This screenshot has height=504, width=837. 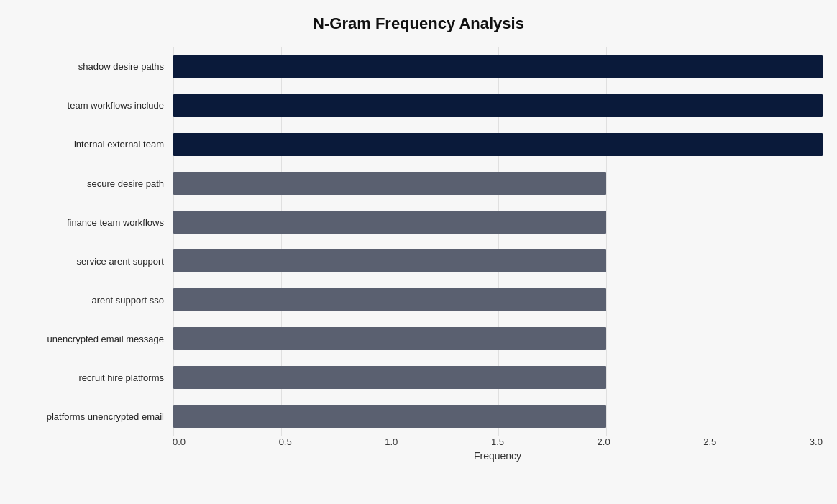 I want to click on y-label: recruit hire platforms, so click(x=122, y=378).